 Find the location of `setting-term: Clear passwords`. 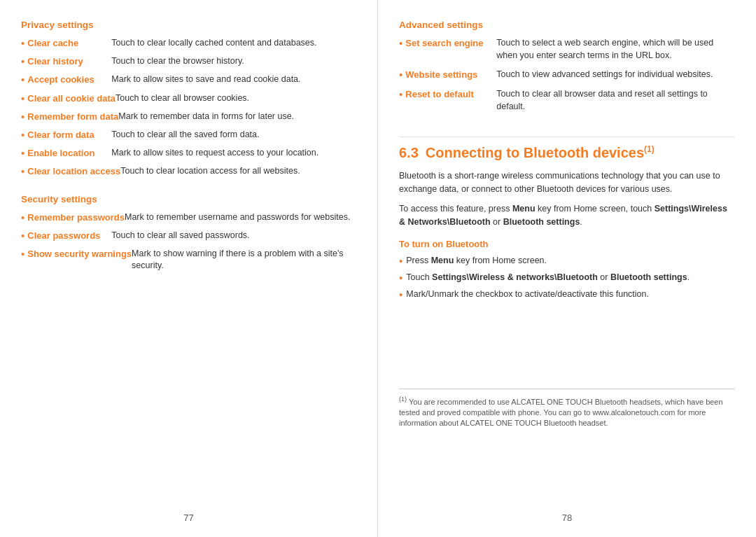

setting-term: Clear passwords is located at coordinates (69, 236).